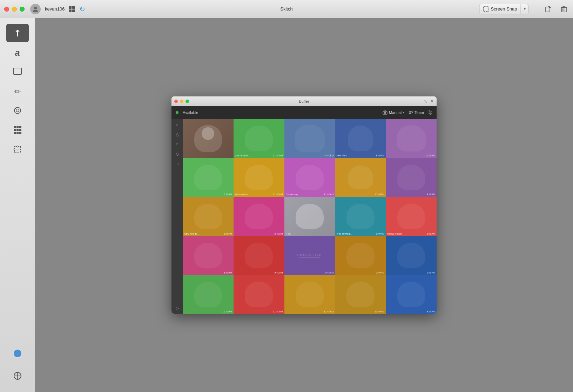 The height and width of the screenshot is (392, 573). What do you see at coordinates (259, 177) in the screenshot?
I see `photo-cell-1-1: Friday befor... 11:40AM` at bounding box center [259, 177].